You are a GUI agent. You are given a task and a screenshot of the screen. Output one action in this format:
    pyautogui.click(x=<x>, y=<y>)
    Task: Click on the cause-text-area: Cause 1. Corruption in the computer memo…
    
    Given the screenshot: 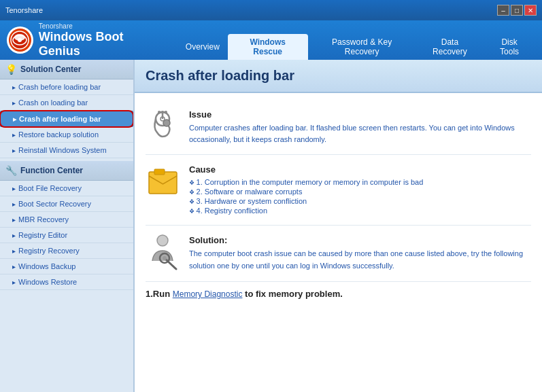 What is the action you would take?
    pyautogui.click(x=360, y=190)
    